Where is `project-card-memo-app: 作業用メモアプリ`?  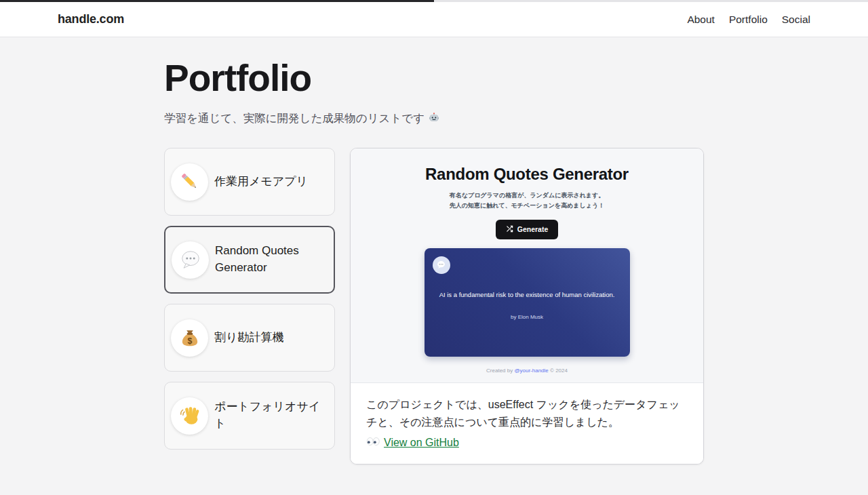 project-card-memo-app: 作業用メモアプリ is located at coordinates (250, 182).